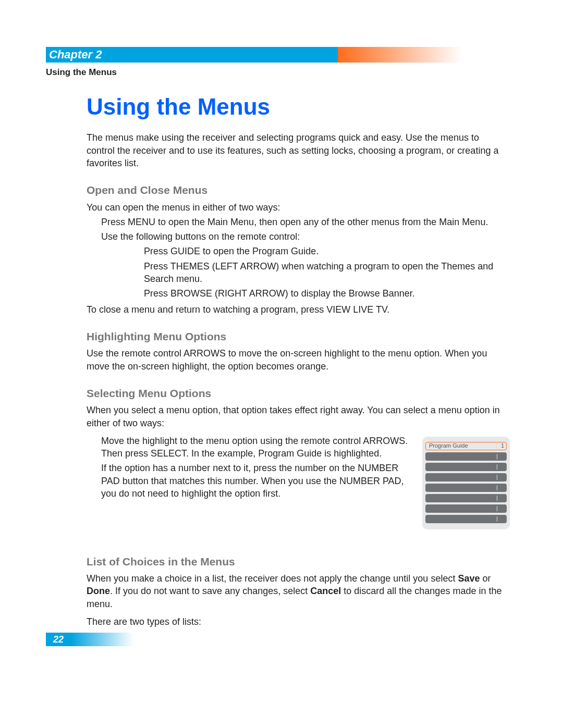 The image size is (563, 728). Describe the element at coordinates (98, 591) in the screenshot. I see `list-choices-bold-done: Done` at that location.